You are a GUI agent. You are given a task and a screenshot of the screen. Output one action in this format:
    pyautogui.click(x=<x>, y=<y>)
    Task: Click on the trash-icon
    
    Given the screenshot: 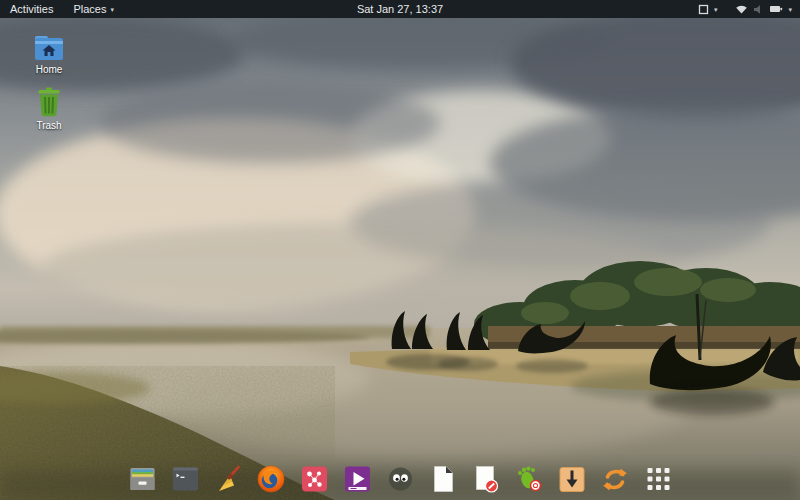 What is the action you would take?
    pyautogui.click(x=49, y=102)
    